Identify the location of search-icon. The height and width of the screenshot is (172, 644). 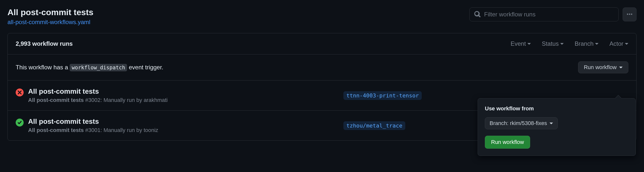
(478, 14).